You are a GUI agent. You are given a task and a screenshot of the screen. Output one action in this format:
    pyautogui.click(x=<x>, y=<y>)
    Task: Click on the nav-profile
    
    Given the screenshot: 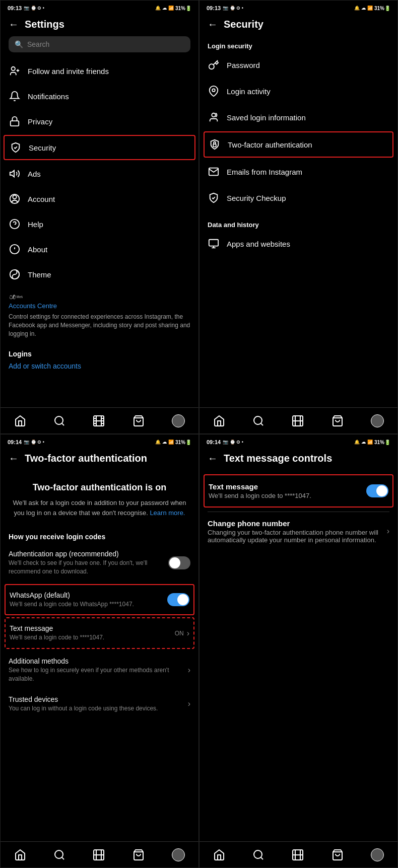 What is the action you would take?
    pyautogui.click(x=178, y=421)
    